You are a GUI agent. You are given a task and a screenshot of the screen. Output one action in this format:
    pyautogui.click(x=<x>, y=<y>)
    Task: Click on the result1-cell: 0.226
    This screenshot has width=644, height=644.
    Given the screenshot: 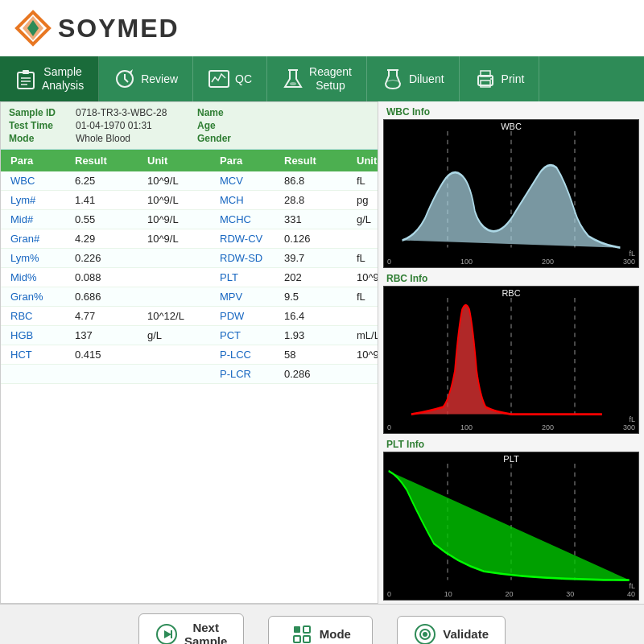 What is the action you would take?
    pyautogui.click(x=108, y=258)
    